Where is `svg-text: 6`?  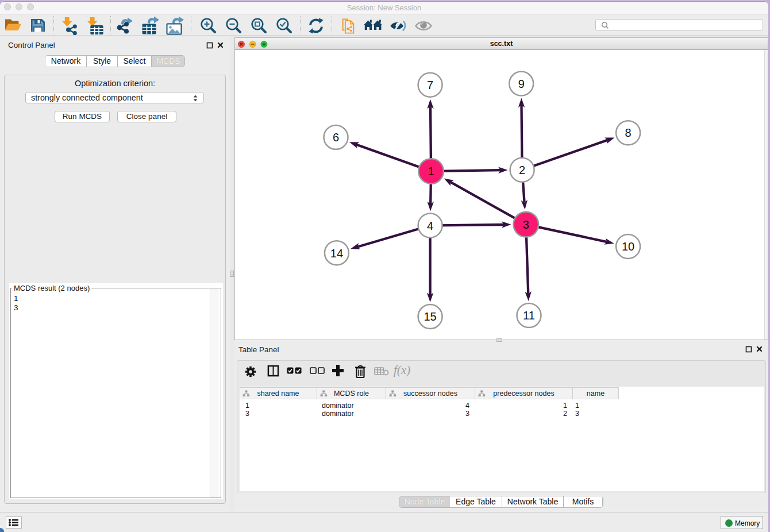
svg-text: 6 is located at coordinates (336, 137).